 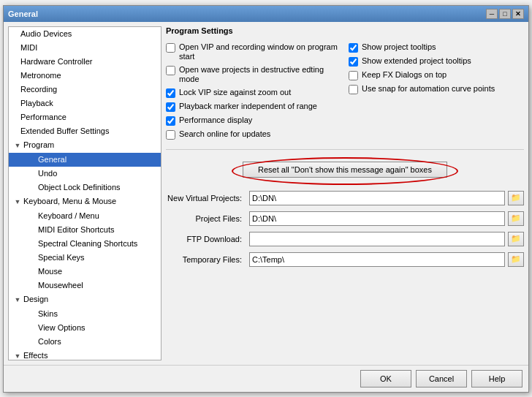 I want to click on field-row-temporary-files: Temporary Files:📁, so click(x=345, y=260).